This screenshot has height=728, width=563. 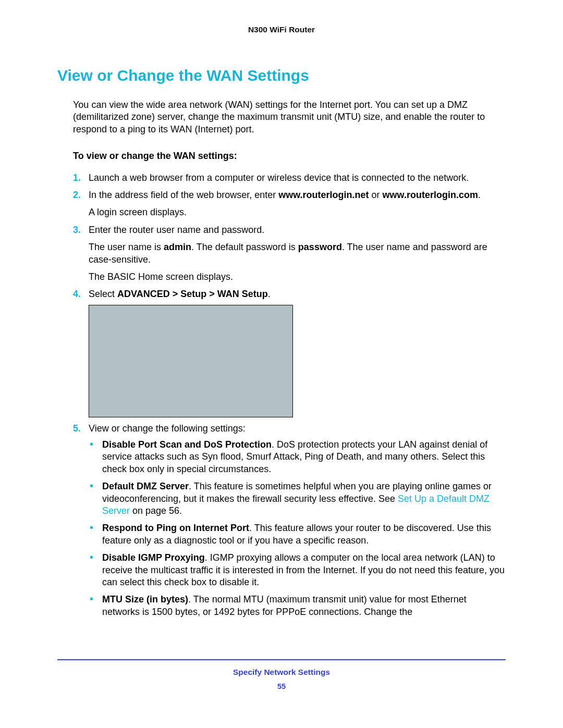 I want to click on credential-value: admin, so click(x=177, y=247).